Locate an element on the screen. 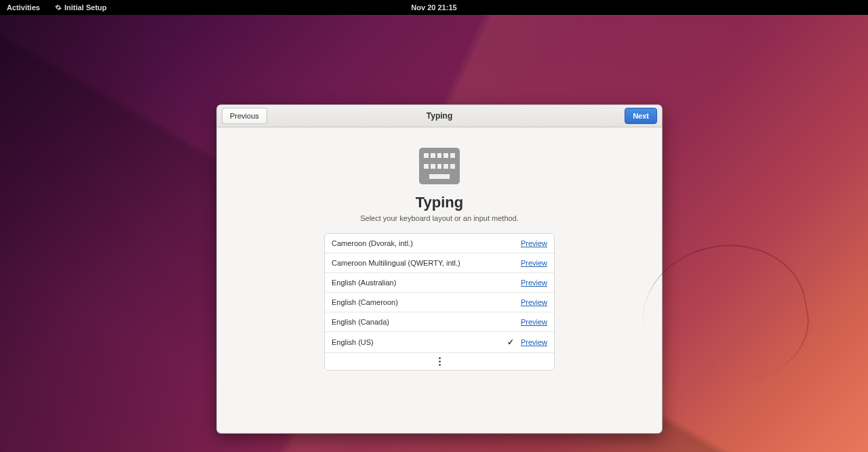  vertical-dots-icon is located at coordinates (439, 362).